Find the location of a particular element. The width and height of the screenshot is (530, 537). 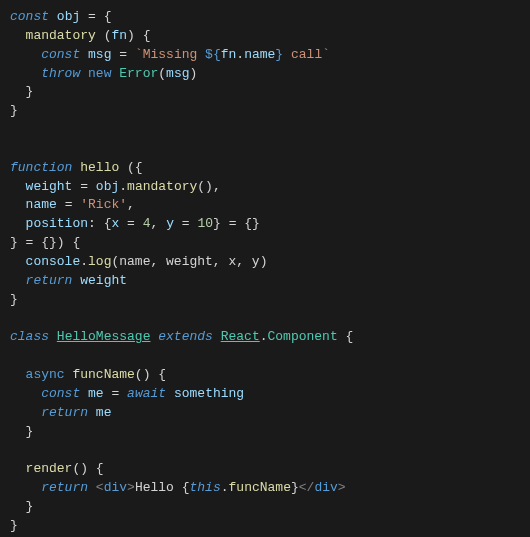

line: return <div>Hello {this.funcName}</div> is located at coordinates (178, 488).